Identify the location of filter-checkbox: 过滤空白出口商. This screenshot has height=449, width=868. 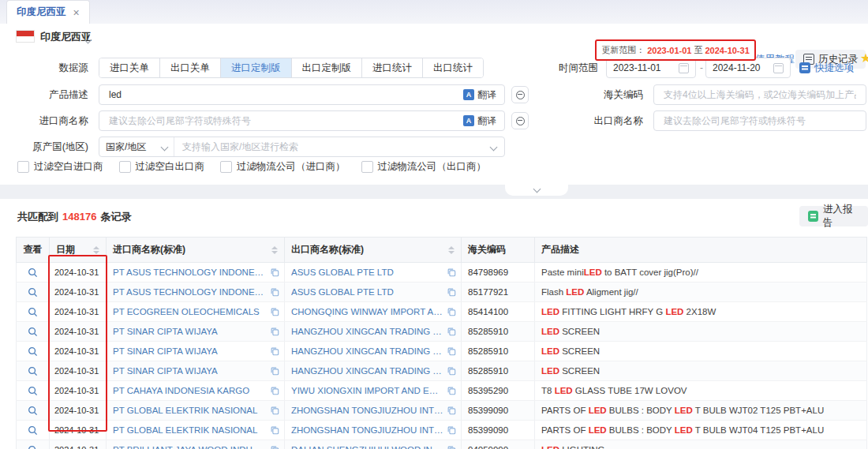
(163, 167).